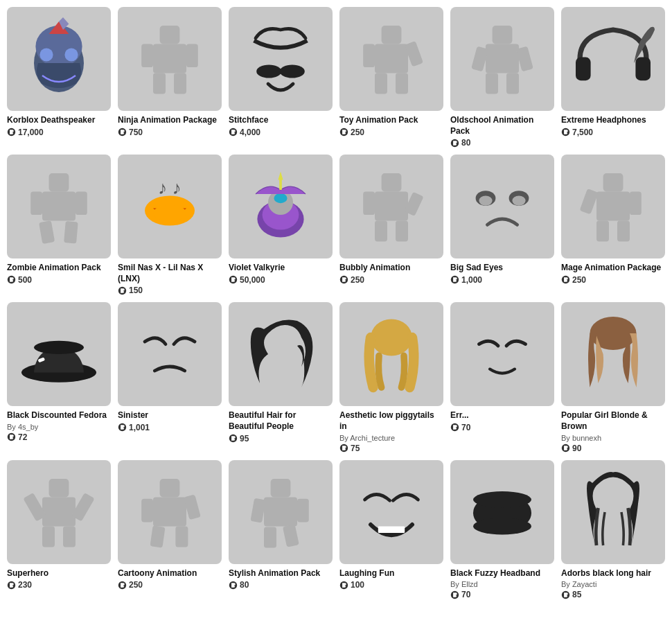  Describe the element at coordinates (170, 377) in the screenshot. I see `catalog-item: Sinister1,001` at that location.